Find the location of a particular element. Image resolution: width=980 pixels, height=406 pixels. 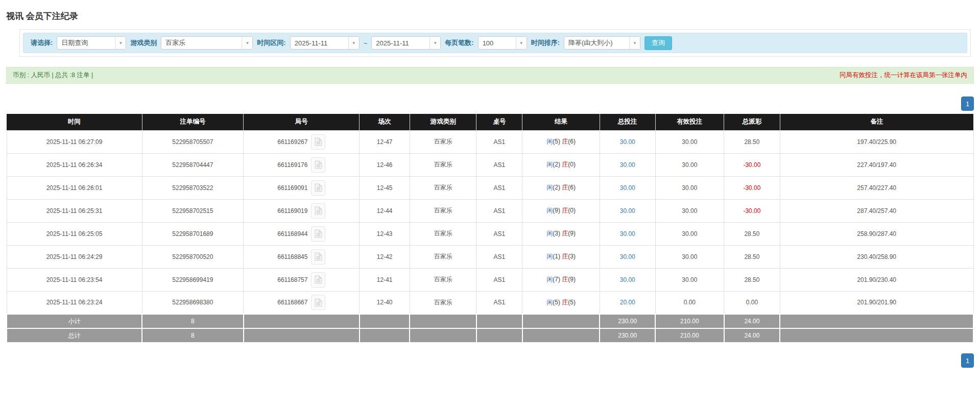

sort-order-label: 时间排序: is located at coordinates (545, 43).